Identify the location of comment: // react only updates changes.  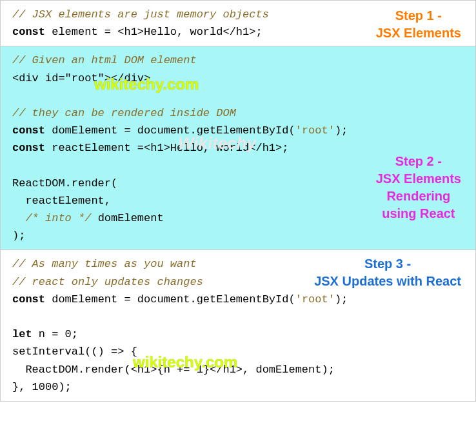
(108, 282).